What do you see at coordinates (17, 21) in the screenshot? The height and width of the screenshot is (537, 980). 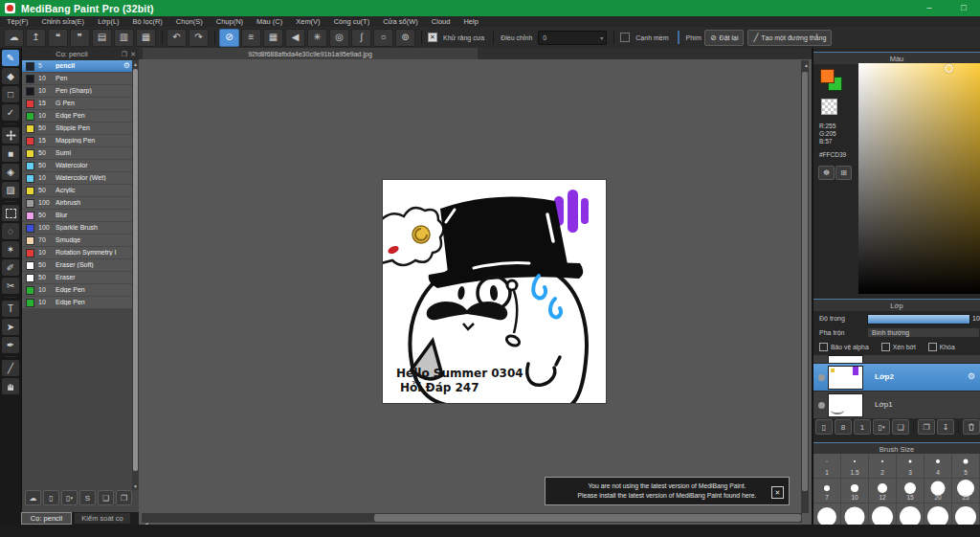 I see `menu-item: Tệp(F)` at bounding box center [17, 21].